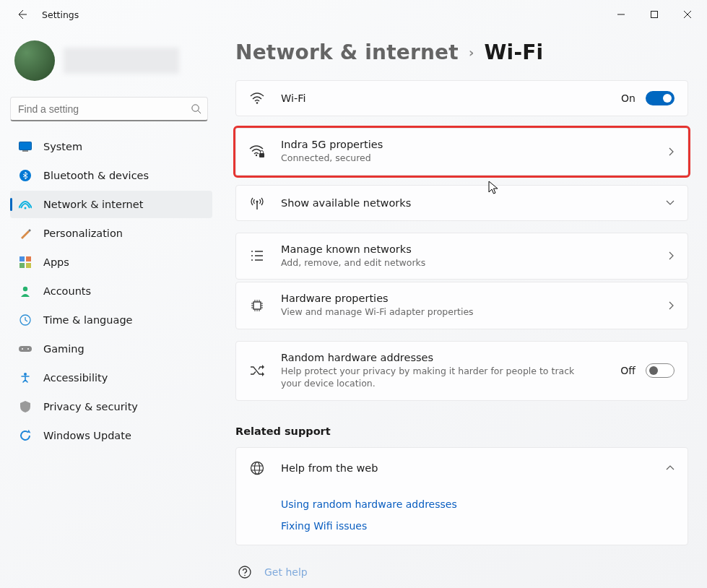 The width and height of the screenshot is (707, 588). What do you see at coordinates (111, 349) in the screenshot?
I see `sidebar-item-gaming: Gaming` at bounding box center [111, 349].